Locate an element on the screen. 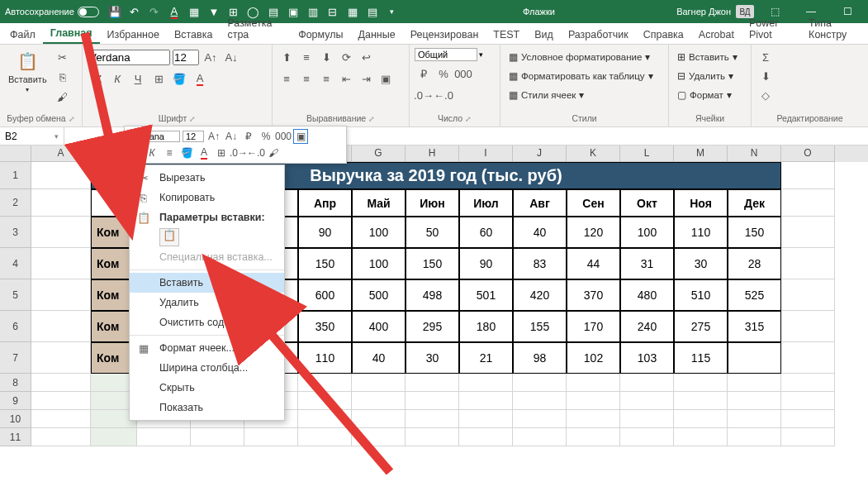 Image resolution: width=868 pixels, height=496 pixels. tab-view: Вид is located at coordinates (543, 35).